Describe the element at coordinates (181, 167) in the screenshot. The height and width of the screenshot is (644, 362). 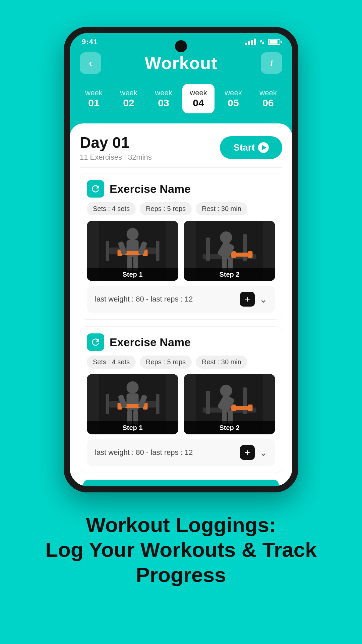
I see `divider` at that location.